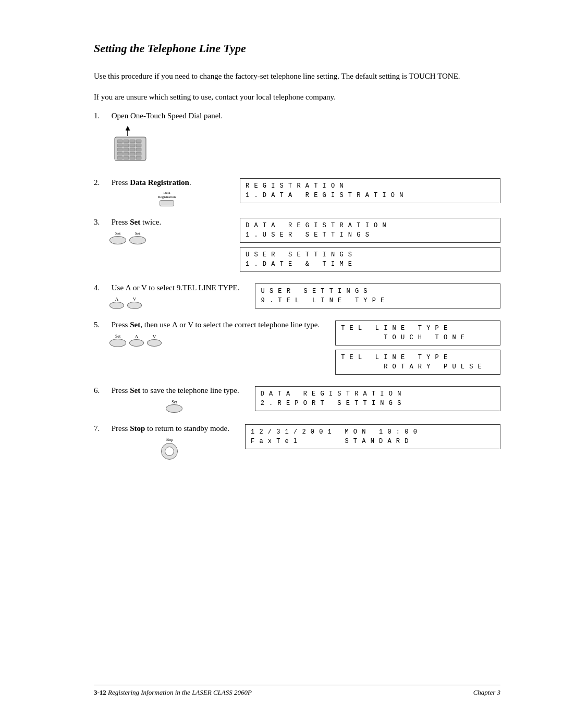  Describe the element at coordinates (167, 195) in the screenshot. I see `data-reg-label: DataRegistration` at that location.